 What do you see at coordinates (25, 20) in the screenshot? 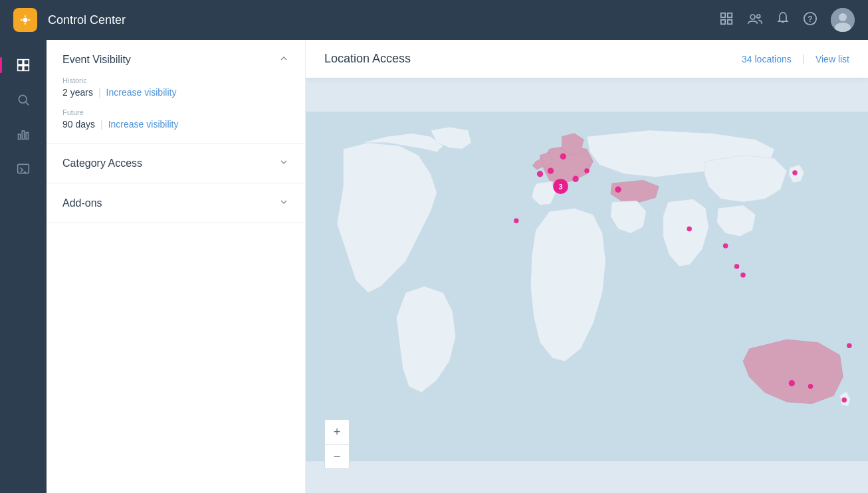
I see `logo` at bounding box center [25, 20].